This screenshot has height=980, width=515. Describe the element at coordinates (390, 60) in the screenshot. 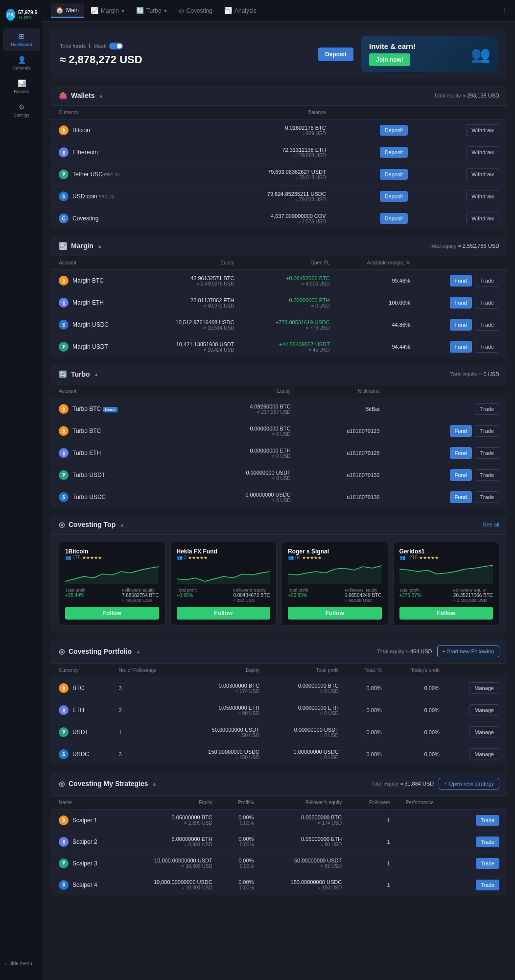

I see `join-now-button: Join now!` at that location.